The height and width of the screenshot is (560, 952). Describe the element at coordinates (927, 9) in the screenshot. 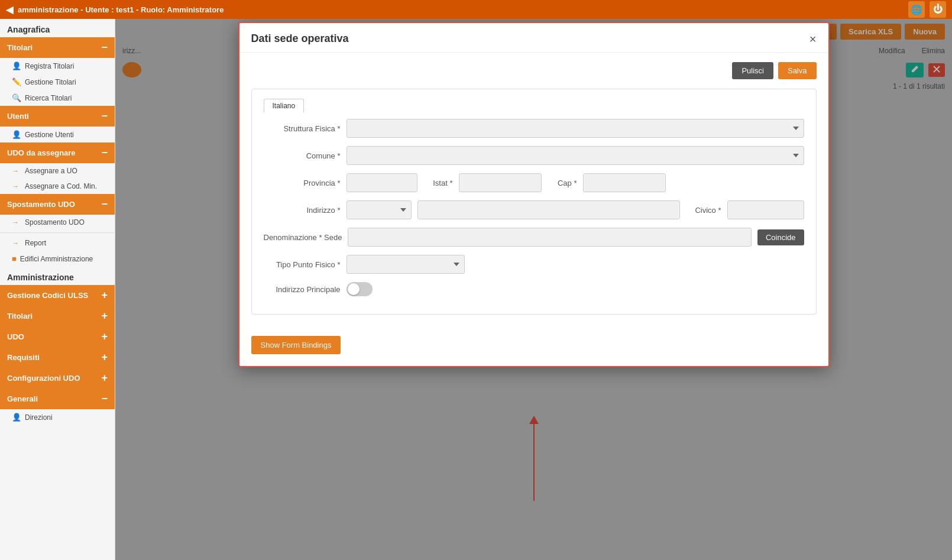

I see `top-bar-actions: 🌐 ⏻` at that location.